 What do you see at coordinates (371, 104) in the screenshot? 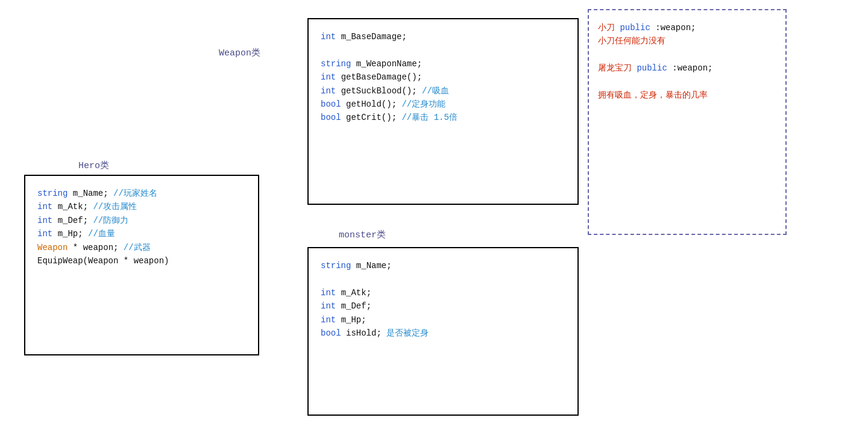
I see `weapon-hold: getHold();` at bounding box center [371, 104].